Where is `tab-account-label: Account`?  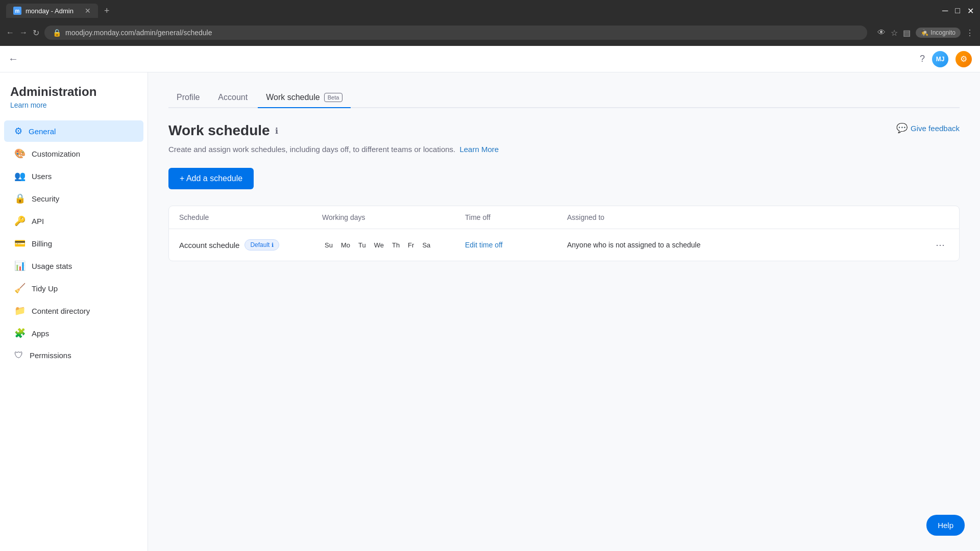 tab-account-label: Account is located at coordinates (233, 97).